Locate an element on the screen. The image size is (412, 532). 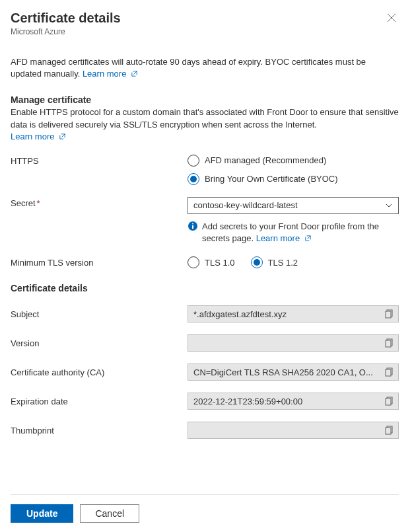
https-radio-managed-label: AFD managed (Recommended) is located at coordinates (265, 160).